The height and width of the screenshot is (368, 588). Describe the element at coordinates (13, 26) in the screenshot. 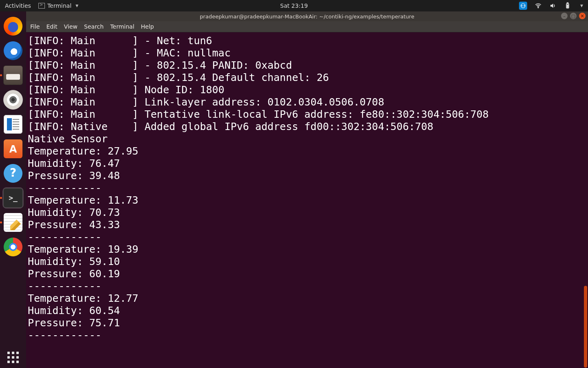

I see `dock-firefox` at that location.